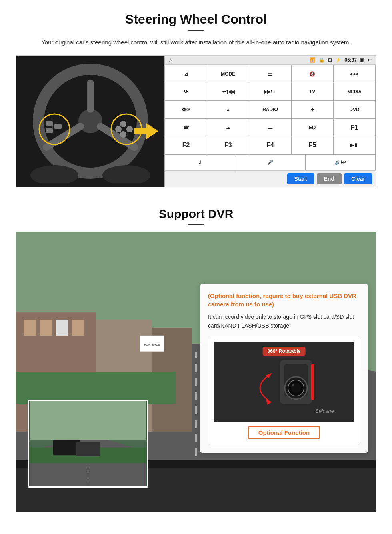 Image resolution: width=392 pixels, height=534 pixels. I want to click on radio-btn-eject: ▲, so click(228, 110).